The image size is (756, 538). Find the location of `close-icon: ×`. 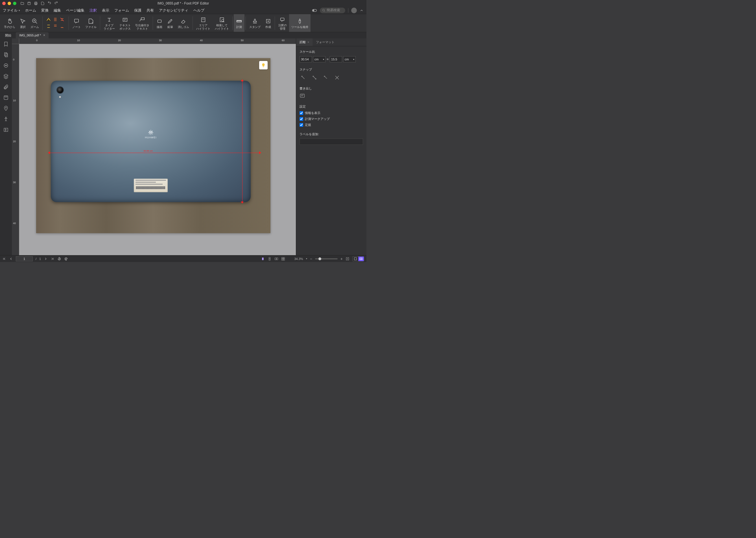

close-icon: × is located at coordinates (308, 42).